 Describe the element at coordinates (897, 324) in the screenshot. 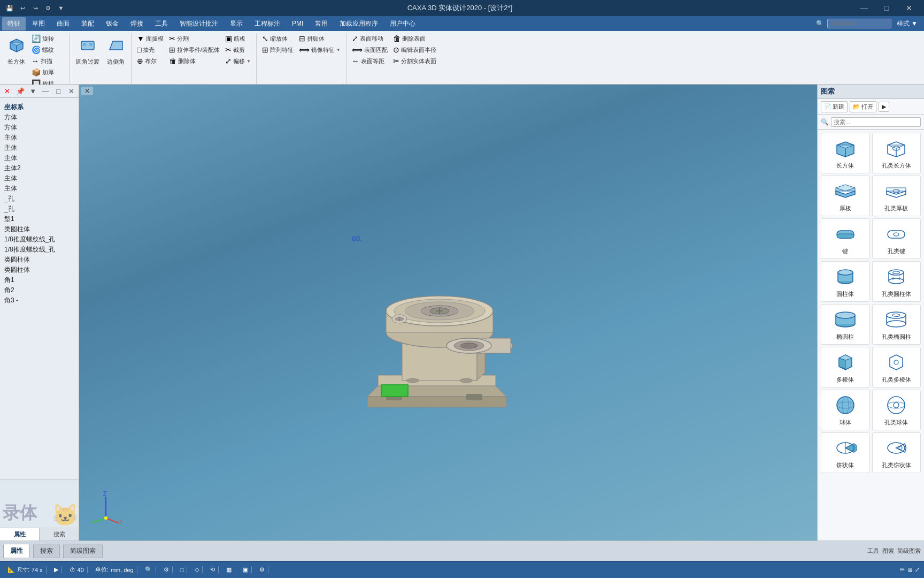

I see `shape-ellipse-hole: 孔类椭圆柱` at that location.